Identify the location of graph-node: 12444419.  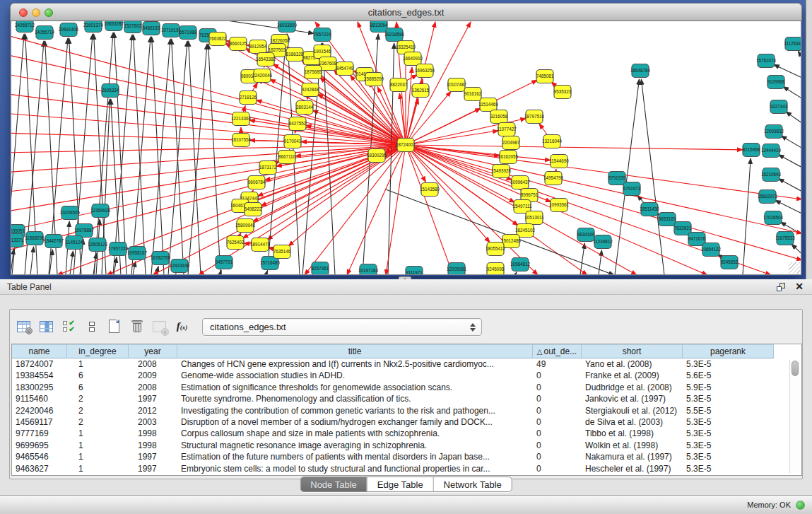
(772, 151).